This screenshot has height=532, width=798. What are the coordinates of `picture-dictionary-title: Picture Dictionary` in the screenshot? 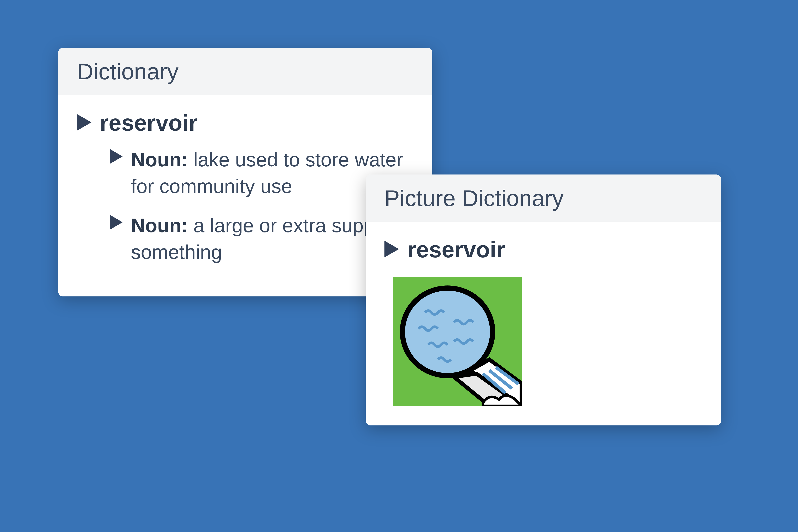 It's located at (543, 198).